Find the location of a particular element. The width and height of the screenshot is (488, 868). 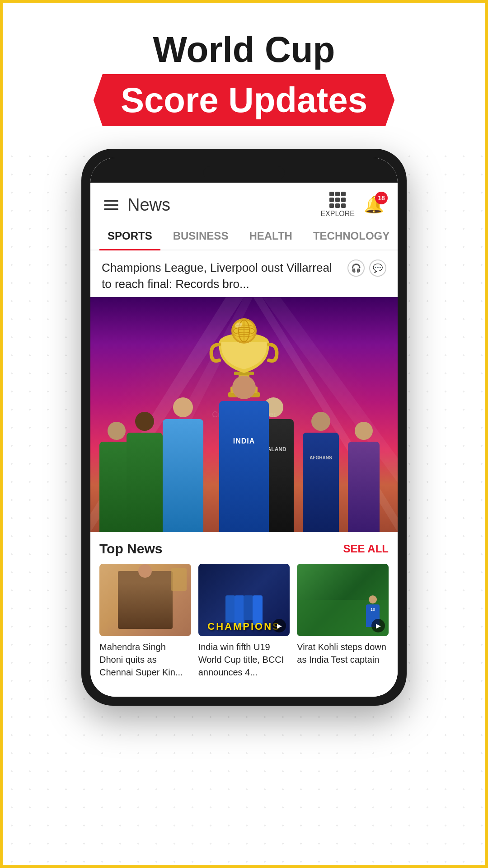

phone-bottom is located at coordinates (244, 688).